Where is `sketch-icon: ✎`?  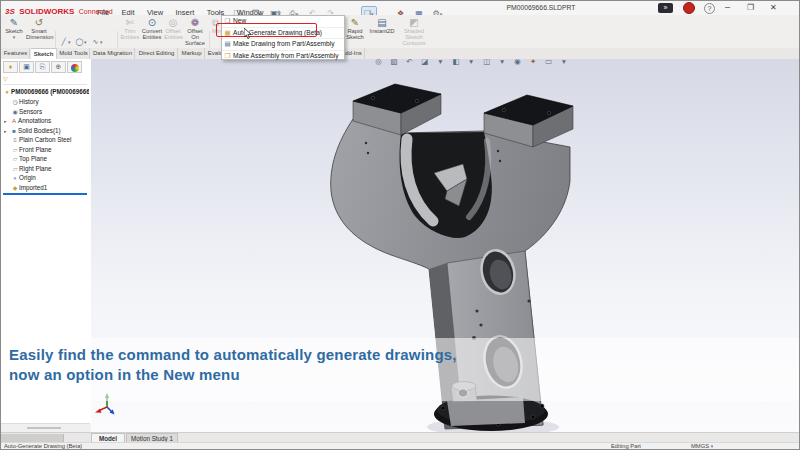 sketch-icon: ✎ is located at coordinates (14, 22).